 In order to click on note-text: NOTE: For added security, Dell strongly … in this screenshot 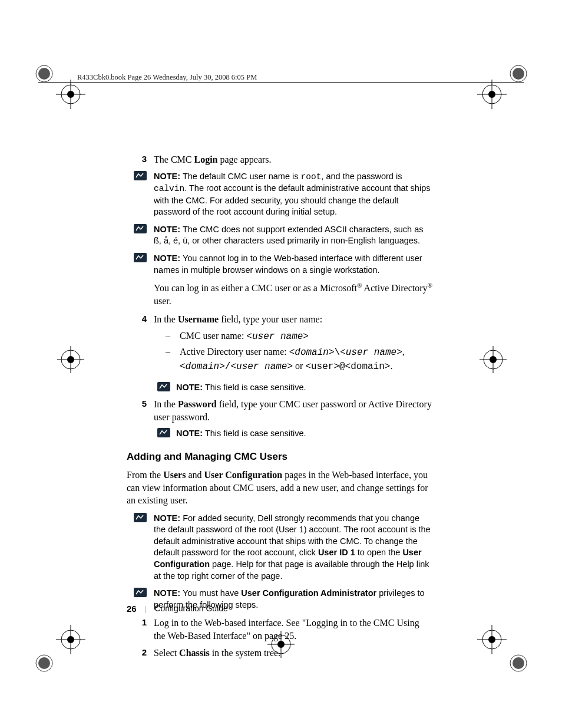, I will do `click(293, 547)`.